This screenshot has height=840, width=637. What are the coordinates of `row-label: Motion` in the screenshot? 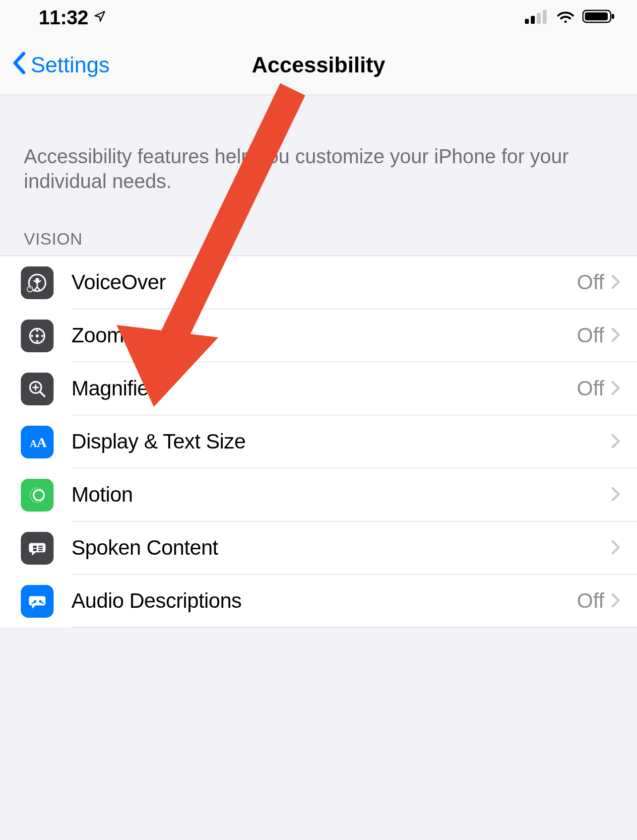 It's located at (338, 495).